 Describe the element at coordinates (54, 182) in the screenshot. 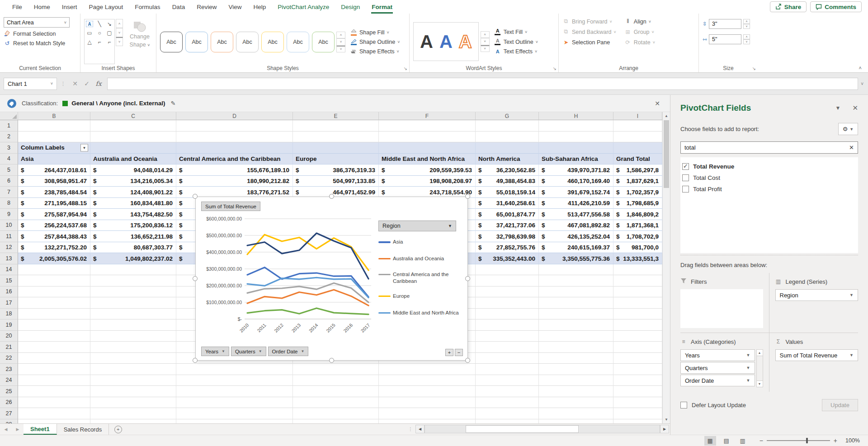

I see `cell-B6: $308,958,951.47` at that location.